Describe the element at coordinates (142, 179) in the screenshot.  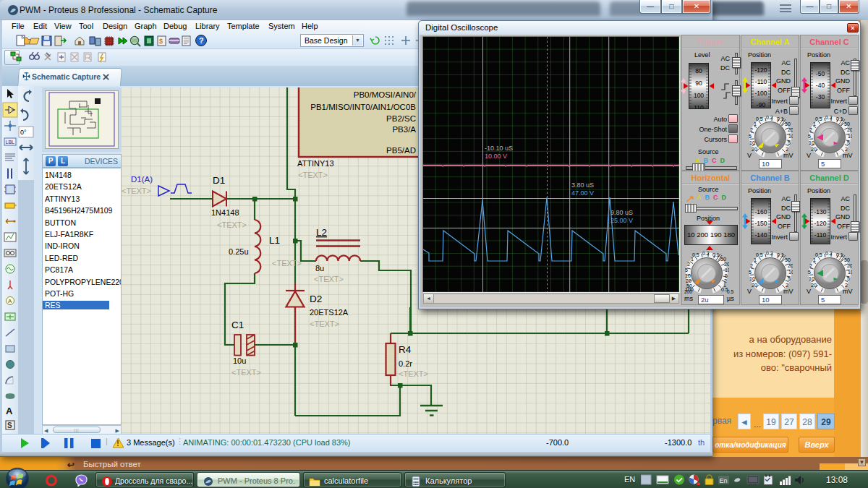
I see `svg-text: D1(A)` at that location.